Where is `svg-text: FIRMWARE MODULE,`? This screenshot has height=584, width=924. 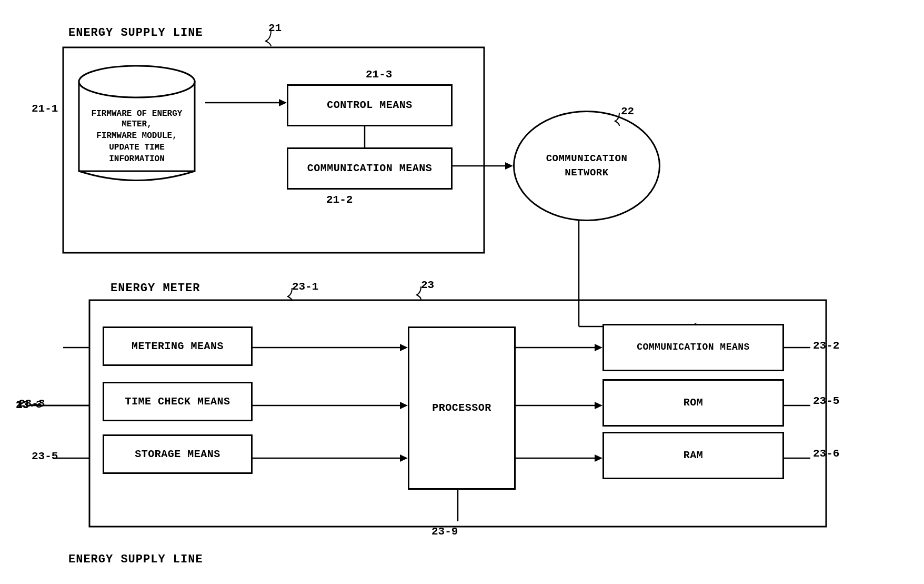
svg-text: FIRMWARE MODULE, is located at coordinates (137, 136).